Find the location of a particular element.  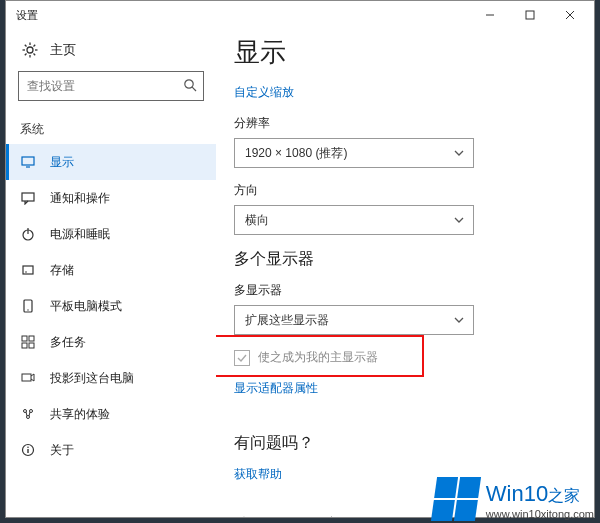

nav-item-multitask: 多任务 is located at coordinates (111, 342).